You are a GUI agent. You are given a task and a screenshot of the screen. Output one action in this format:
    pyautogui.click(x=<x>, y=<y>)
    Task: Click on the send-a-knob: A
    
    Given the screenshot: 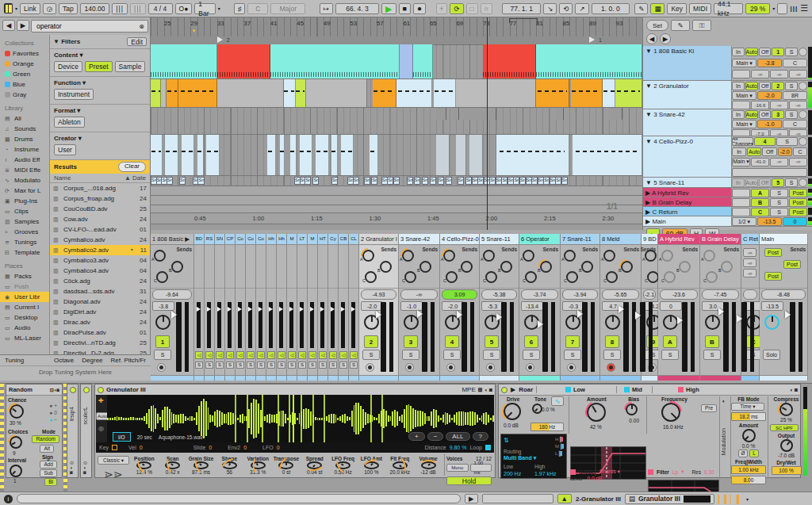 What is the action you would take?
    pyautogui.click(x=668, y=255)
    